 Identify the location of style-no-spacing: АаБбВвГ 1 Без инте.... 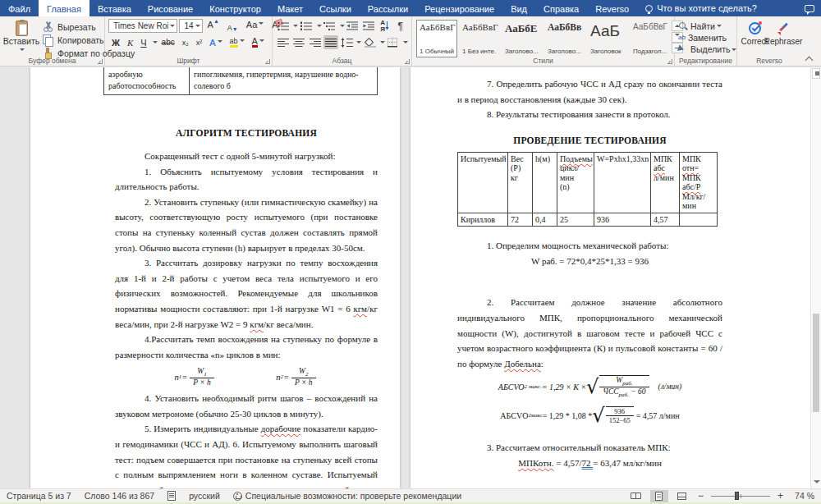
(479, 39).